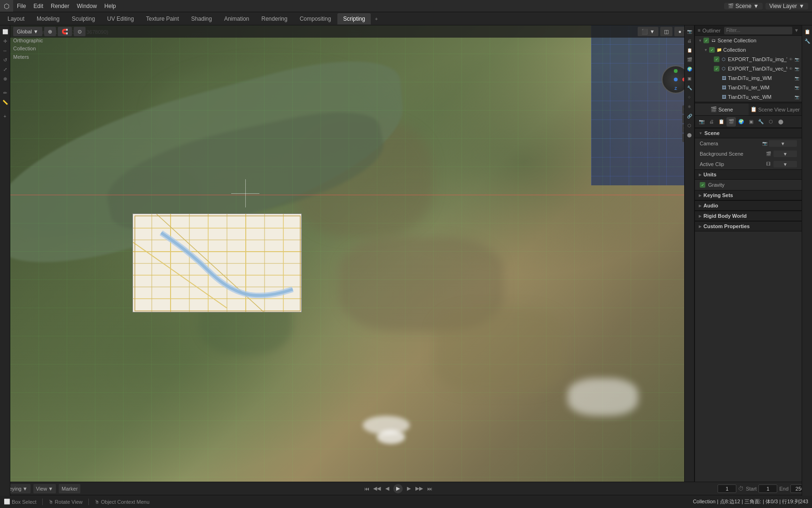 The height and width of the screenshot is (508, 812). What do you see at coordinates (748, 40) in the screenshot?
I see `scene-collection-item: ▼ ✓ 🗂 Scene Collection` at bounding box center [748, 40].